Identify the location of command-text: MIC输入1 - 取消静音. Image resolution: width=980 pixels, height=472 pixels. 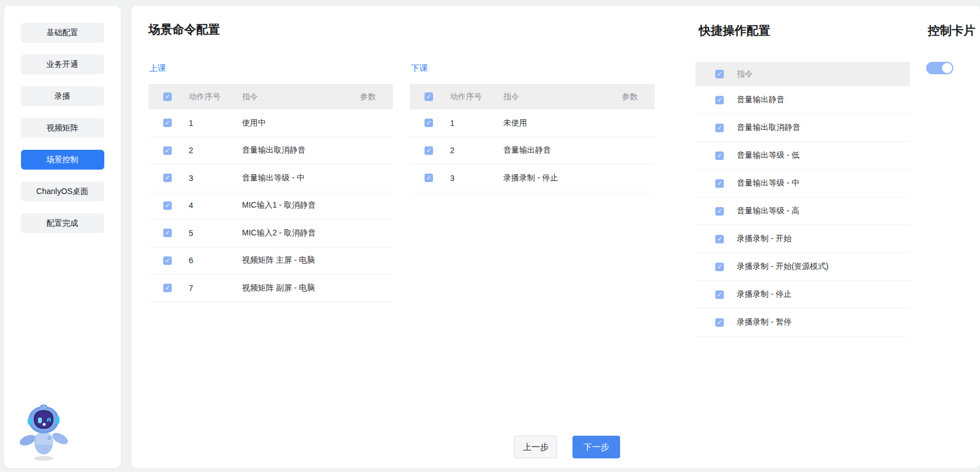
(295, 205).